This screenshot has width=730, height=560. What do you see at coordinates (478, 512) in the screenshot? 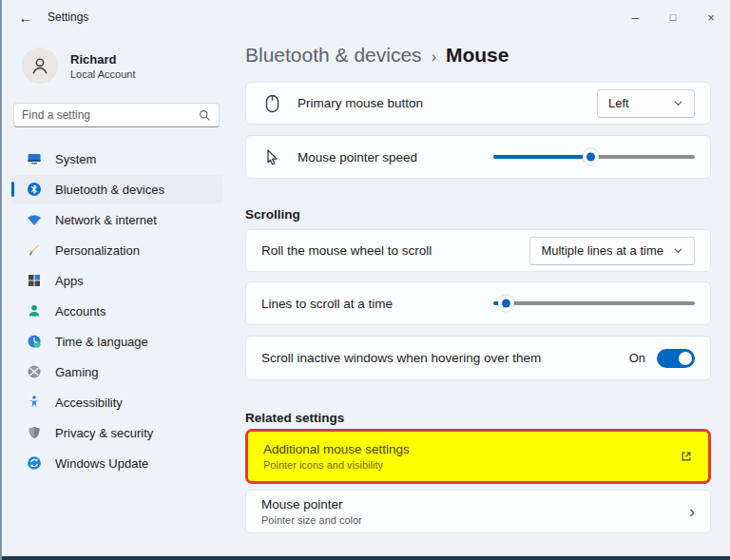
I see `mouse-pointer-card: Mouse pointer Pointer size and color ›` at bounding box center [478, 512].